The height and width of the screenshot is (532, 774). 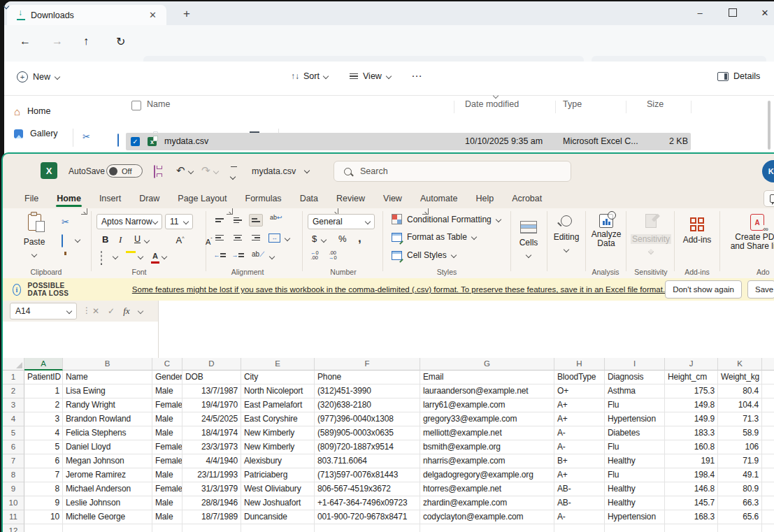 What do you see at coordinates (129, 222) in the screenshot?
I see `font-name-select: Aptos Narrow` at bounding box center [129, 222].